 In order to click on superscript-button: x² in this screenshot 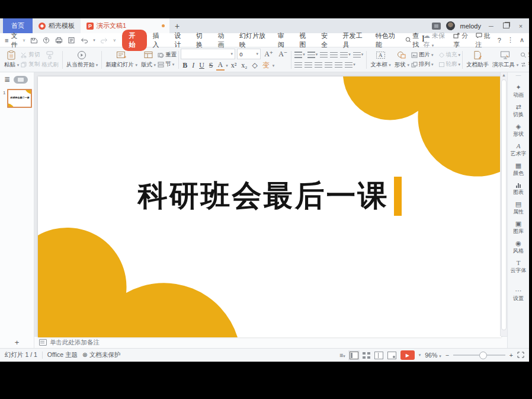, I will do `click(234, 65)`.